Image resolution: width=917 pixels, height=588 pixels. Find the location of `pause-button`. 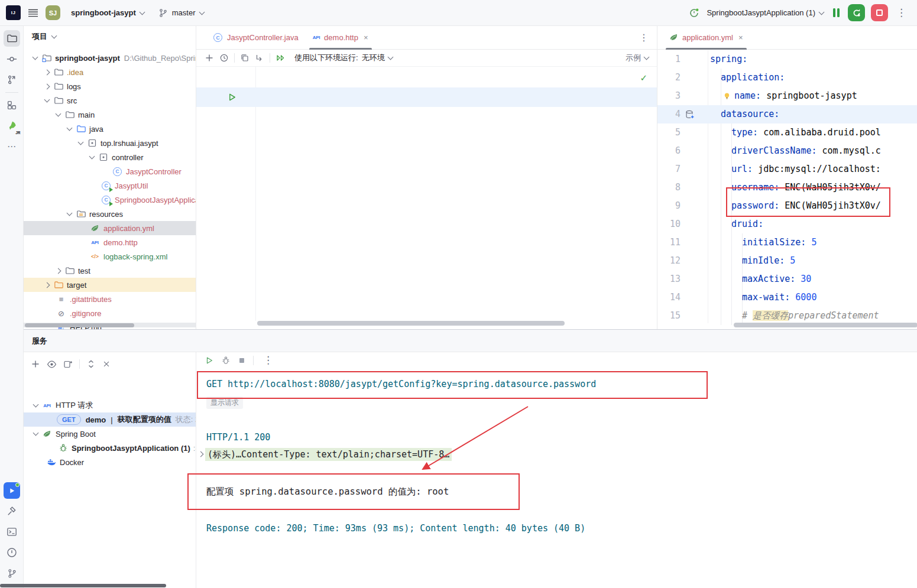

pause-button is located at coordinates (836, 13).